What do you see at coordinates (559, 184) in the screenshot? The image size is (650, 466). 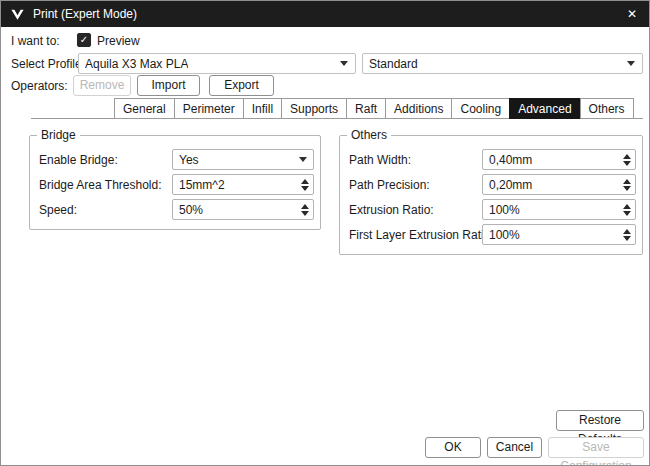 I see `path-precision-spinner: 0,20mm` at bounding box center [559, 184].